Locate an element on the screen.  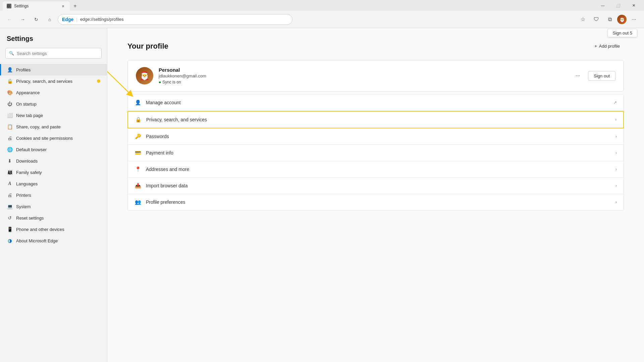
home-button: ⌂ is located at coordinates (50, 19).